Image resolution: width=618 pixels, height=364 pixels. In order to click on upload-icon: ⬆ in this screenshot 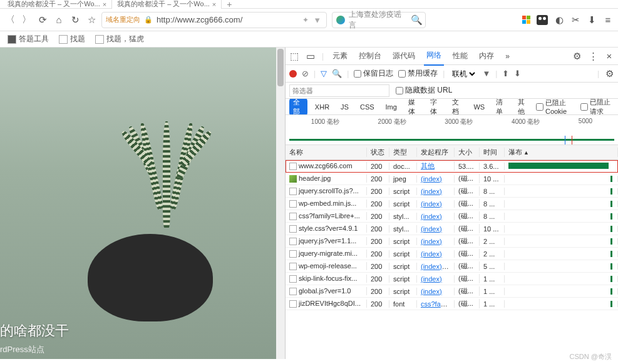, I will do `click(506, 74)`.